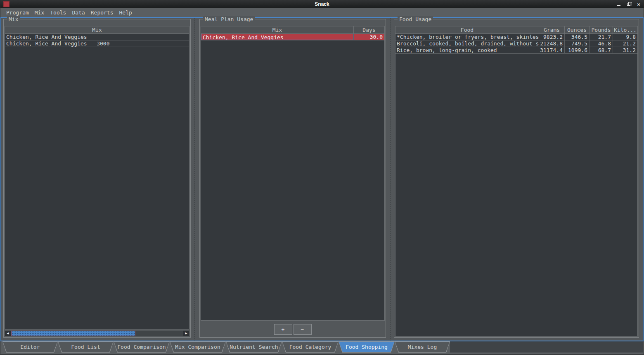 The image size is (644, 355). Describe the element at coordinates (625, 30) in the screenshot. I see `kilograms-column-header: Kilo...` at that location.